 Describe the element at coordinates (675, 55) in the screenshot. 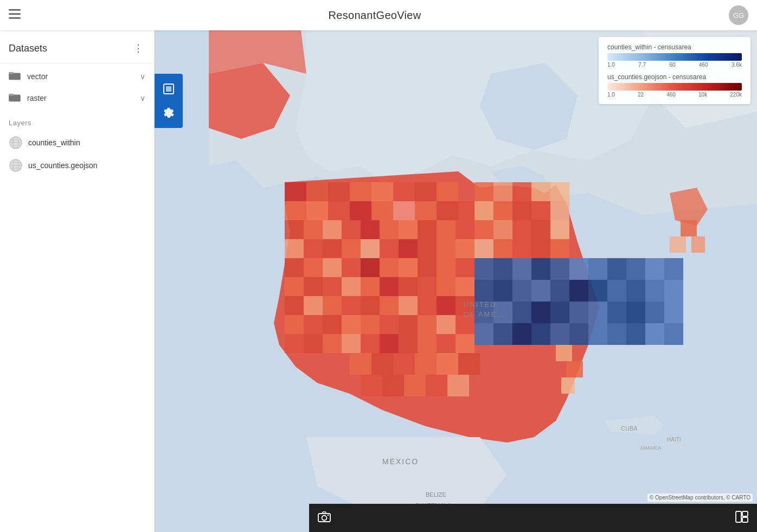

I see `legend-row-counties-within: counties_within - censusarea 1.0 7.7 60 …` at that location.